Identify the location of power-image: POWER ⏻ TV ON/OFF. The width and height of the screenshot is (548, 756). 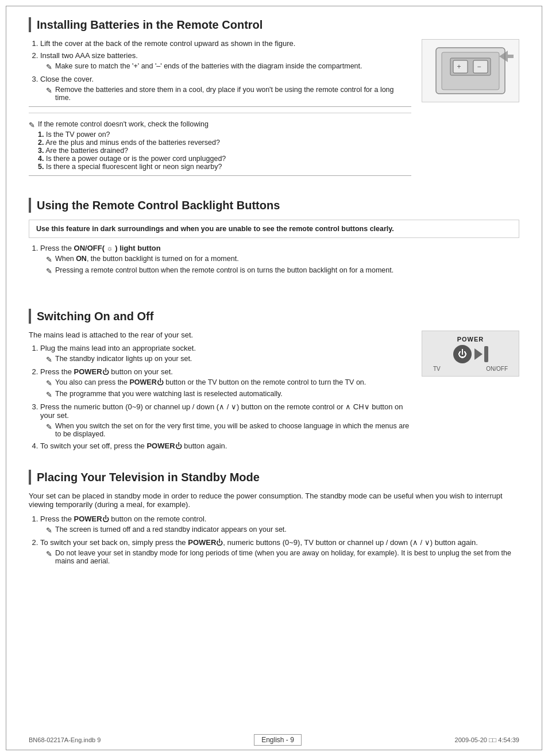
(470, 354).